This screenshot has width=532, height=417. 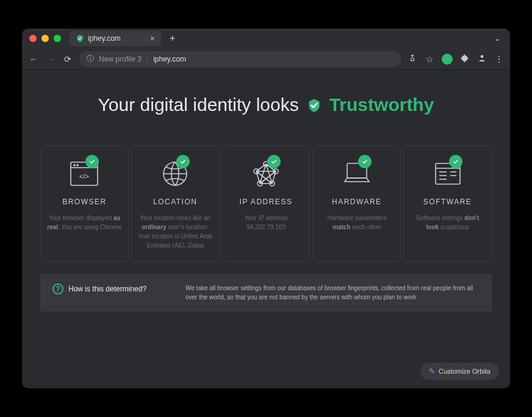 I want to click on card-browser: </> BROWSER Your browser displayed as re…, so click(x=84, y=204).